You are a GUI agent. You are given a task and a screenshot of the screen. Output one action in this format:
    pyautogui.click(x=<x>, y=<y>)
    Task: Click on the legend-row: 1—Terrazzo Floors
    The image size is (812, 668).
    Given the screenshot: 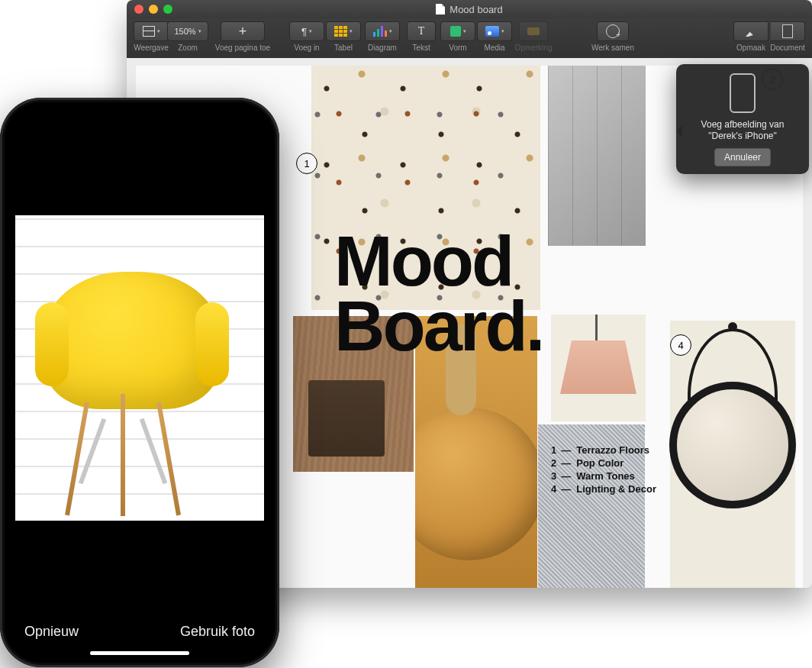 What is the action you would take?
    pyautogui.click(x=604, y=450)
    